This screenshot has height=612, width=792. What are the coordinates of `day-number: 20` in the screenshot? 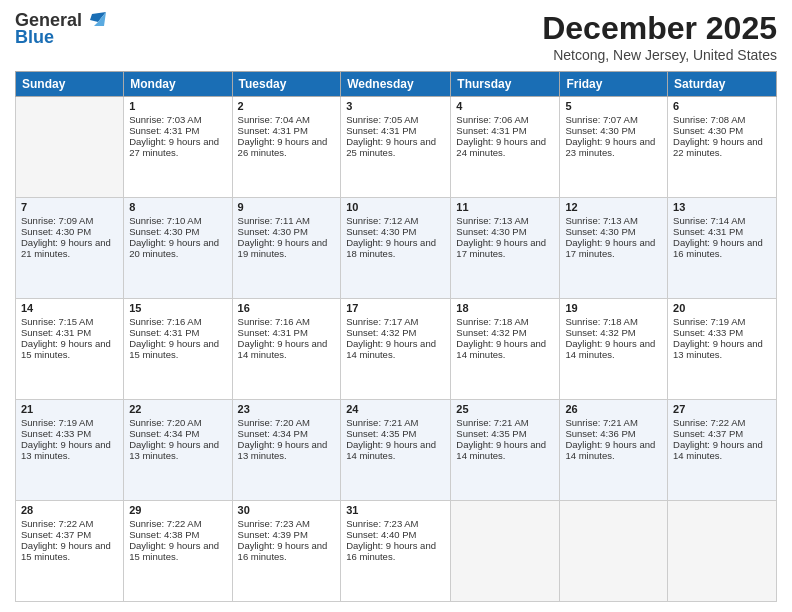 It's located at (722, 308).